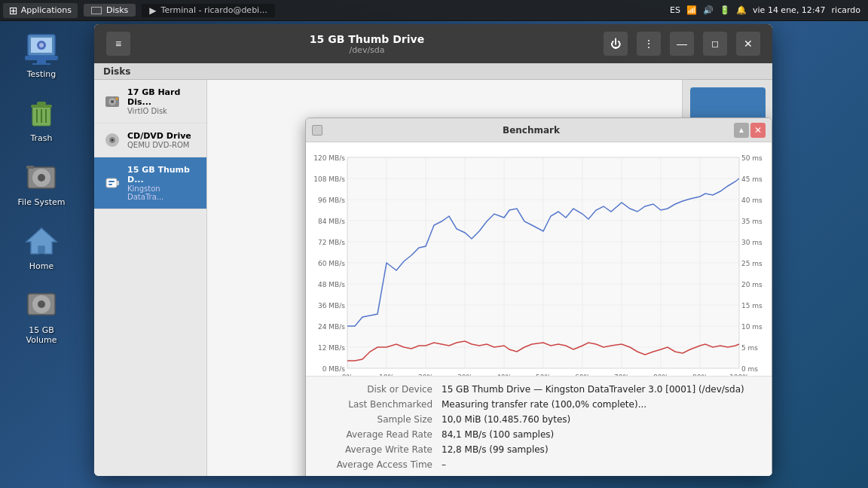  I want to click on disks-header-title: 15 GB Thumb Drive /dev/sda, so click(367, 44).